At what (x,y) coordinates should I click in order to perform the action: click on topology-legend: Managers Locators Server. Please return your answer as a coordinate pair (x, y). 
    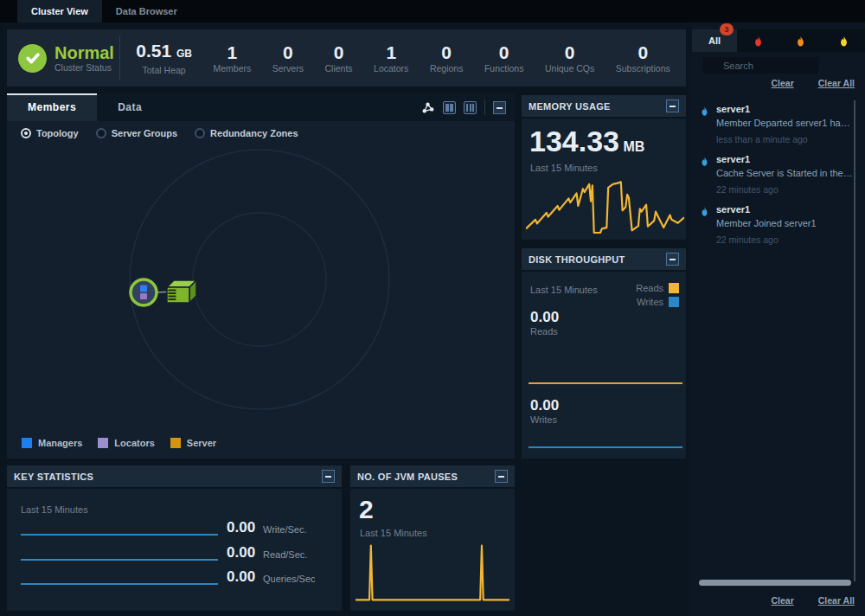
    Looking at the image, I should click on (119, 443).